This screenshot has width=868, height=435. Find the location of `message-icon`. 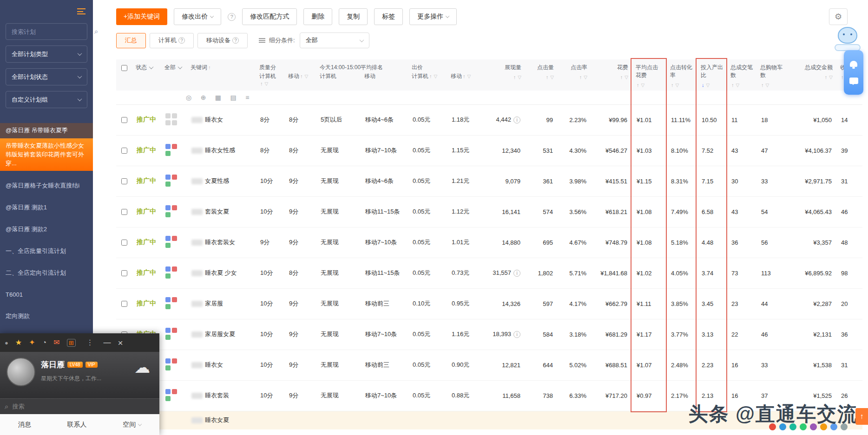

message-icon is located at coordinates (854, 81).